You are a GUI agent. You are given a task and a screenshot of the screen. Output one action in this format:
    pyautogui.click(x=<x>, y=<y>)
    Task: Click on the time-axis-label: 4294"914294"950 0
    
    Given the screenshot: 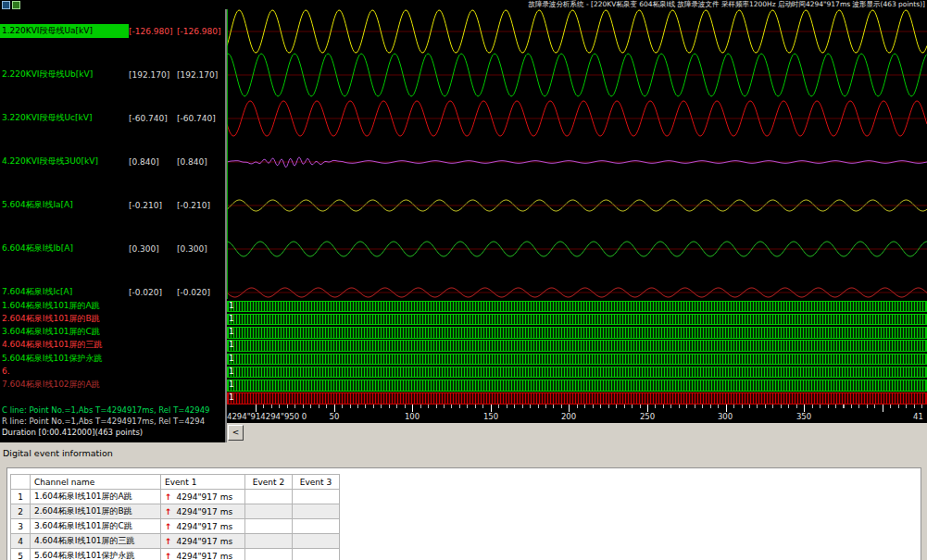 What is the action you would take?
    pyautogui.click(x=267, y=417)
    